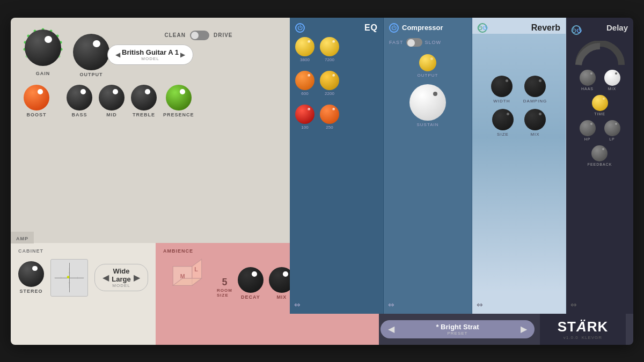  Describe the element at coordinates (480, 305) in the screenshot. I see `reverb-arrow-icon: ⇔` at that location.